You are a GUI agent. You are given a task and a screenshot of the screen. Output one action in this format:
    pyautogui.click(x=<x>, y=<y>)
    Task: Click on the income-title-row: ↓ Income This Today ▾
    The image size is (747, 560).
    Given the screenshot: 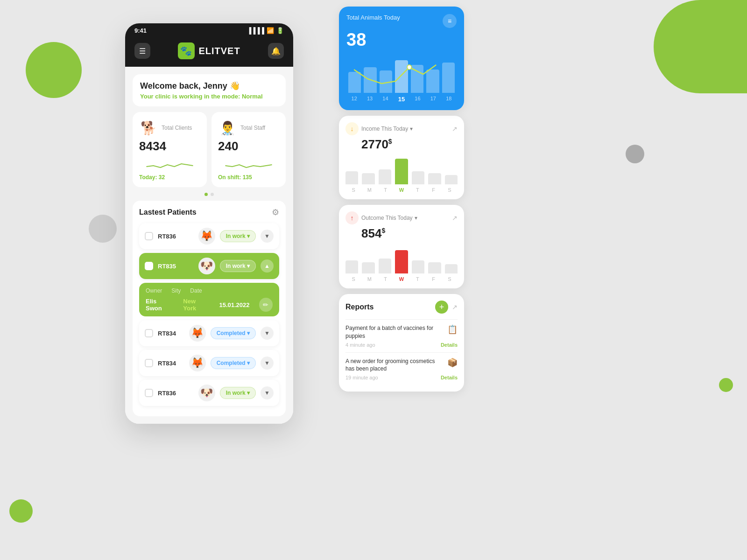 What is the action you would take?
    pyautogui.click(x=379, y=129)
    